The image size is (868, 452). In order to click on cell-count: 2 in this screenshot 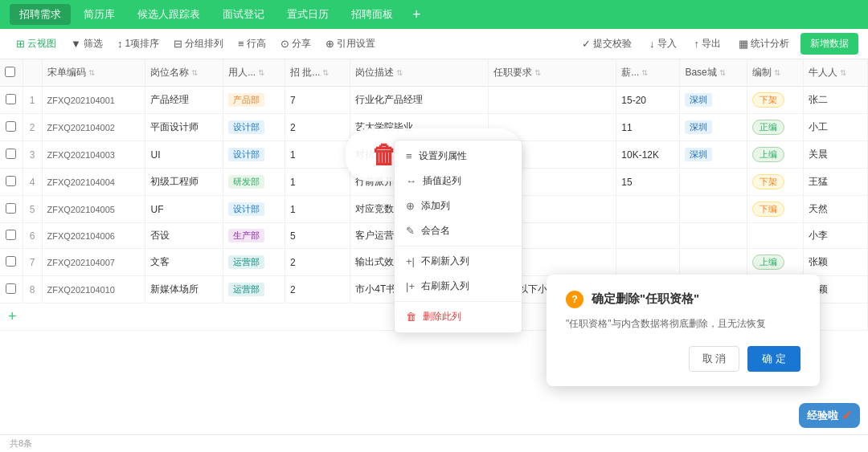, I will do `click(317, 128)`.